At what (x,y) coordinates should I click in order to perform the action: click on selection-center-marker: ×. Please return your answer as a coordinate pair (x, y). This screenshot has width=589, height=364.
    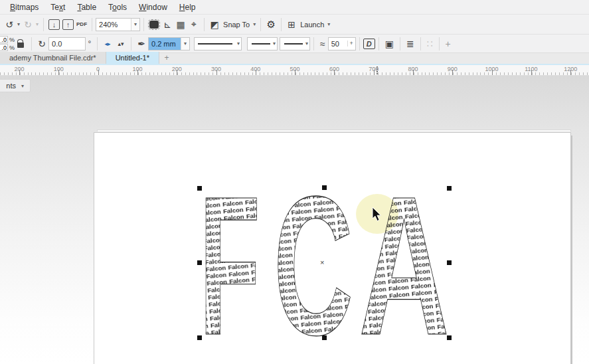
    Looking at the image, I should click on (322, 262).